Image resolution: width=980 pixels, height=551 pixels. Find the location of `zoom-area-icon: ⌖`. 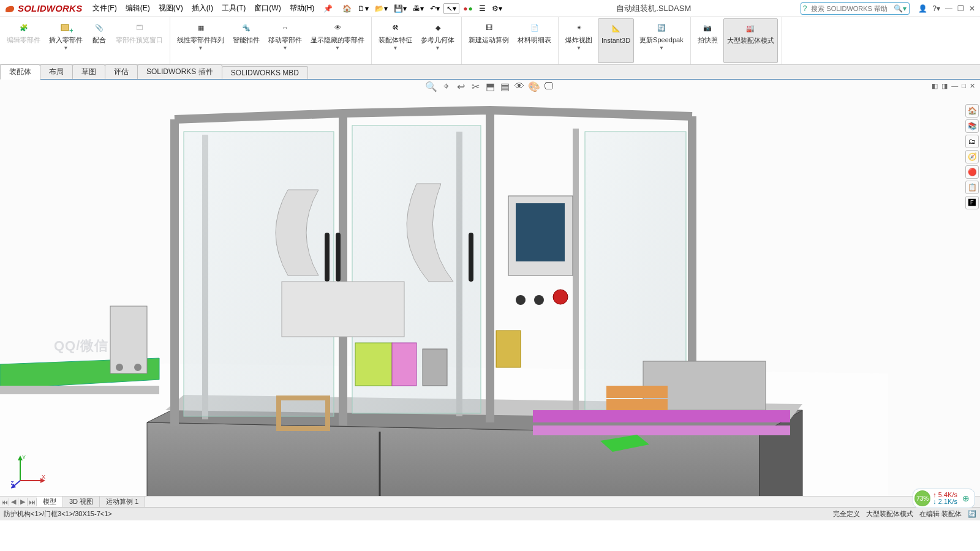

zoom-area-icon: ⌖ is located at coordinates (446, 86).